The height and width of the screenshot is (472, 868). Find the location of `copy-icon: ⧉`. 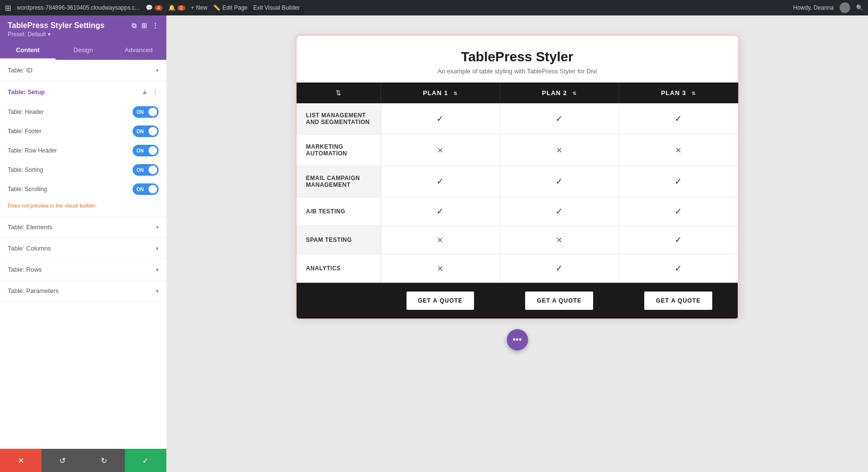

copy-icon: ⧉ is located at coordinates (134, 26).